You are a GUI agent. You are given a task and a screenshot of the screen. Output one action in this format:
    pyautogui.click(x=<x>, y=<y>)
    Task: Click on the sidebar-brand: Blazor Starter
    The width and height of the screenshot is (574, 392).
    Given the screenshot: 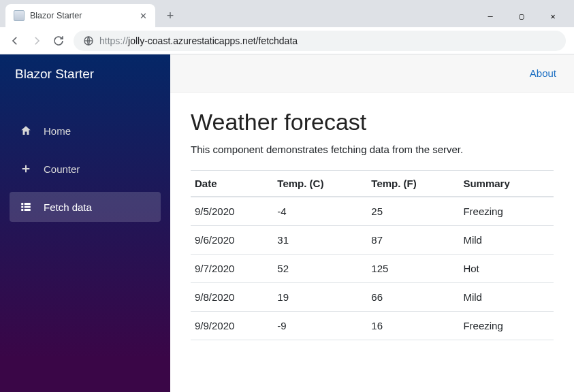 What is the action you would take?
    pyautogui.click(x=85, y=75)
    